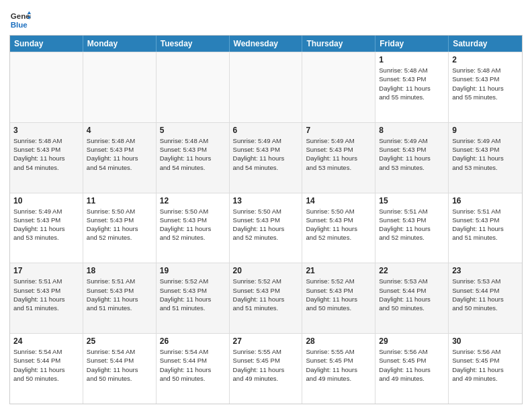 The height and width of the screenshot is (411, 532). Describe the element at coordinates (339, 369) in the screenshot. I see `day-cell: 28Sunrise: 5:55 AM Sunset: 5:45 PM Dayli…` at that location.